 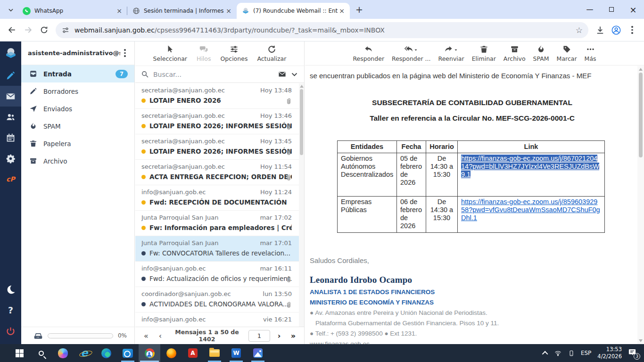 I want to click on message-list-item: coordinador@sanjuan.gob.eclun 13:50ACTIV…, so click(x=220, y=300).